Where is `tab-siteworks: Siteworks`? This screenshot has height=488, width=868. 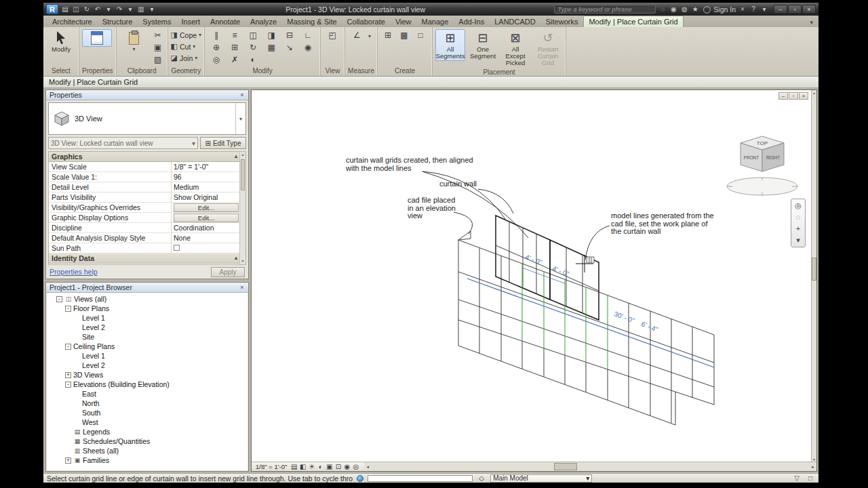
tab-siteworks: Siteworks is located at coordinates (562, 22).